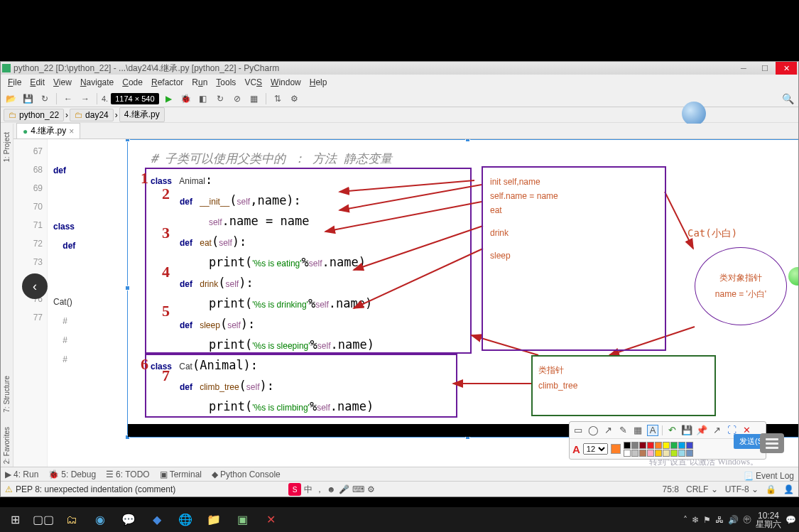 This screenshot has height=532, width=799. Describe the element at coordinates (37, 82) in the screenshot. I see `menu-edit: Edit` at that location.